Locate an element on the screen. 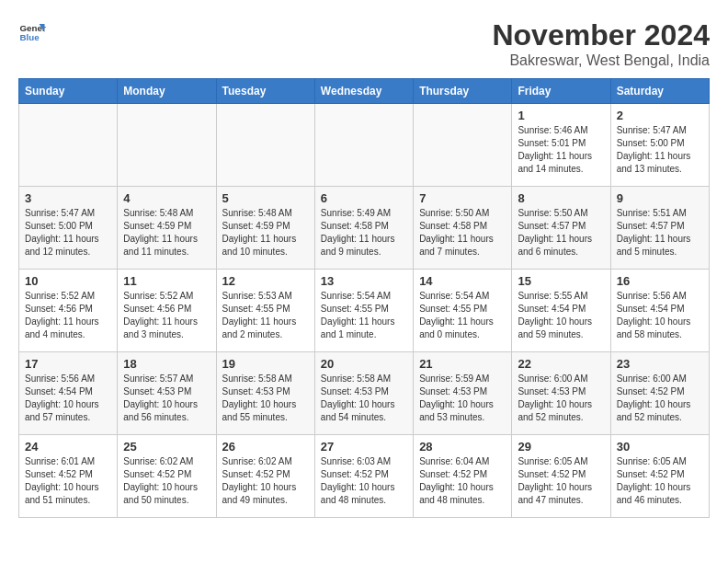  table-row: 24Sunrise: 6:01 AMSunset: 4:52 PMDayligh… is located at coordinates (68, 477).